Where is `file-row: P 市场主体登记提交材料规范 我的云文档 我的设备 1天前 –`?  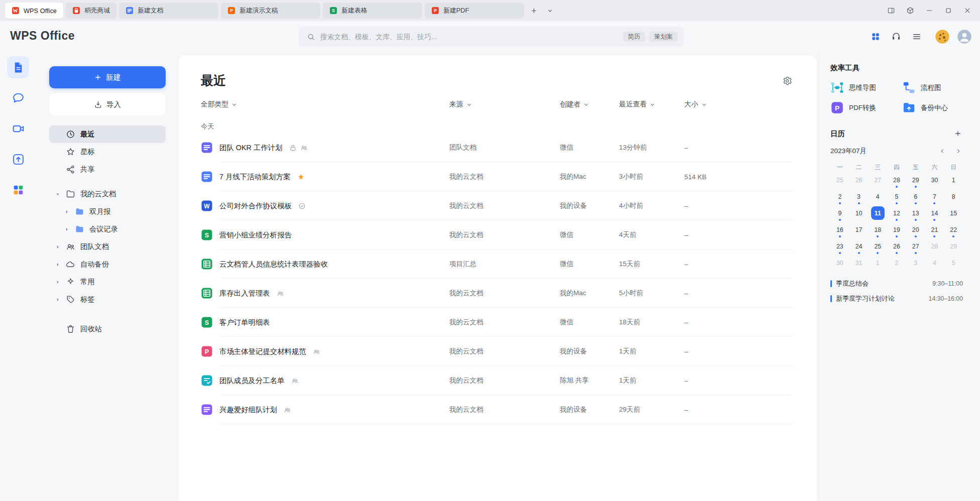
file-row: P 市场主体登记提交材料规范 我的云文档 我的设备 1天前 – is located at coordinates (497, 351).